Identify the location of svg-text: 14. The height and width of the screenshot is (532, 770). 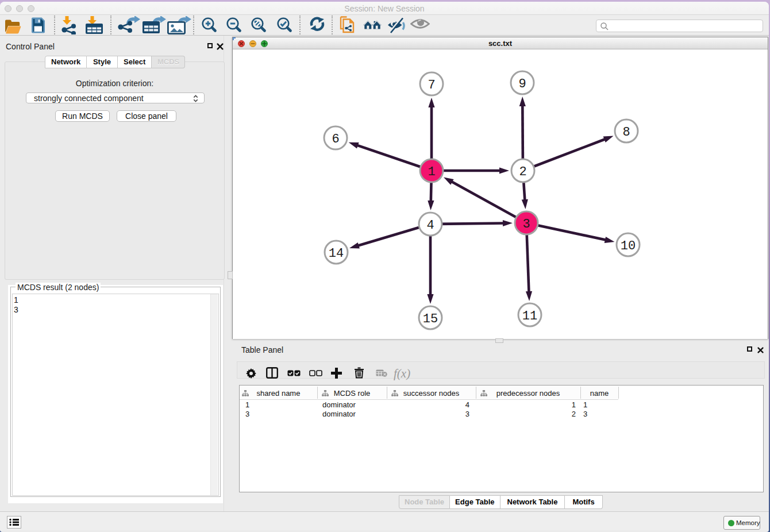
(336, 254).